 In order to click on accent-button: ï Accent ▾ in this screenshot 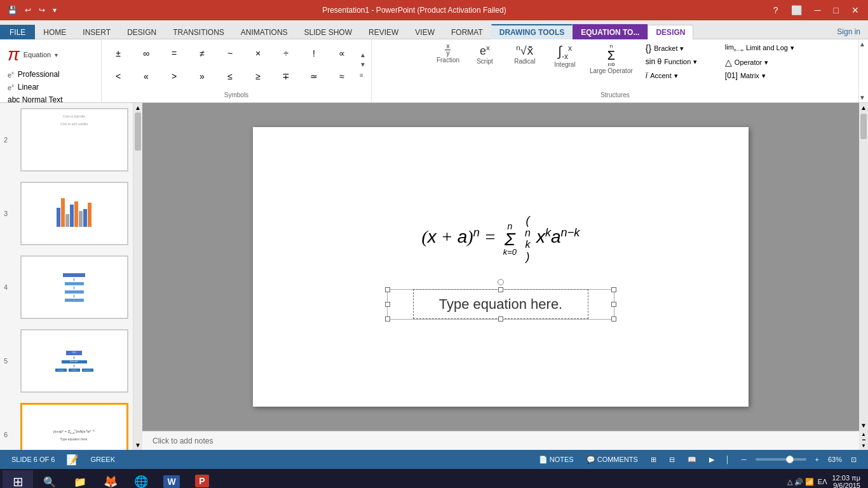, I will do `click(680, 76)`.